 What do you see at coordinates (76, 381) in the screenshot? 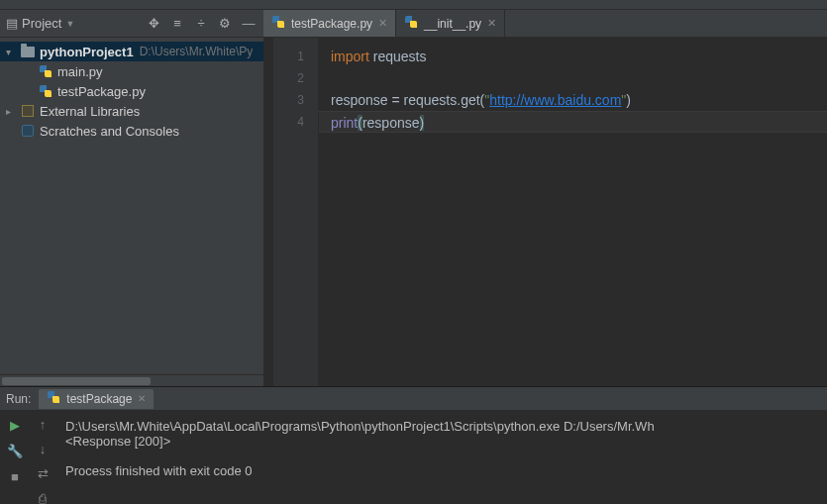
I see `scrollbar-thumb` at bounding box center [76, 381].